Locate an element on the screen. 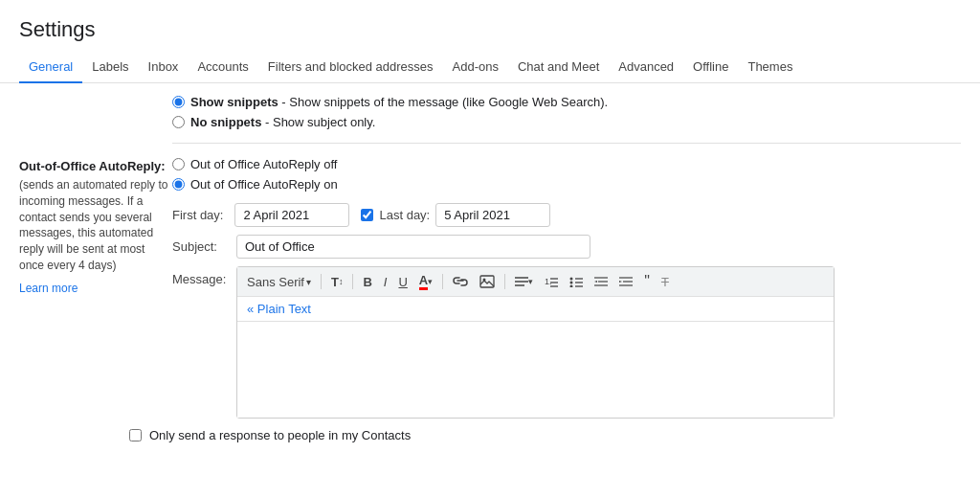  ordered-list-button: 1. is located at coordinates (551, 282).